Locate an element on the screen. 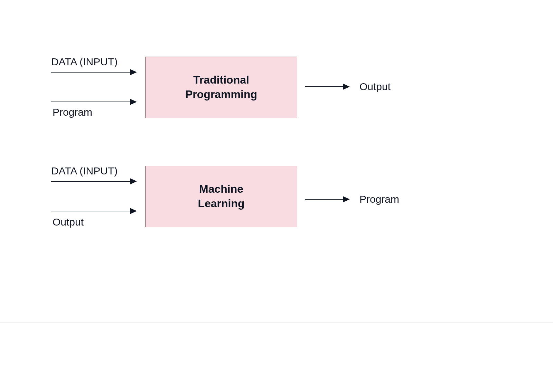  input-label-program: Program is located at coordinates (73, 112).